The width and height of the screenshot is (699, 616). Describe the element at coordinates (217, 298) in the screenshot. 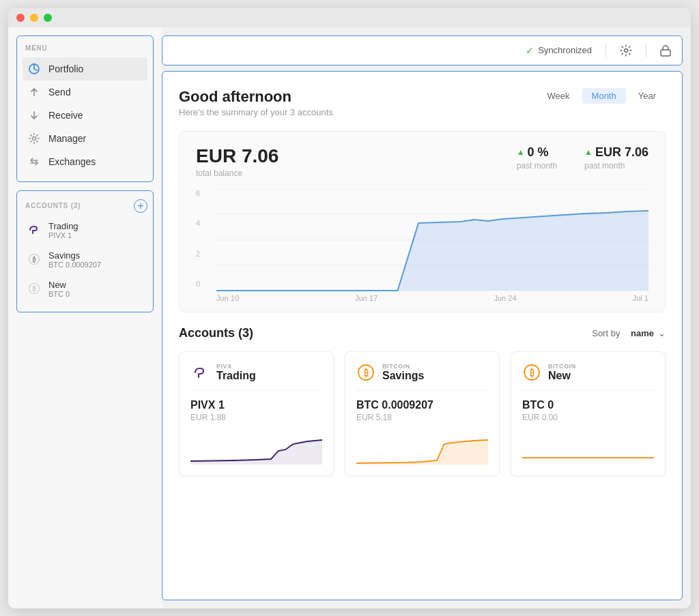

I see `x-label-jun10: Jun 10` at that location.